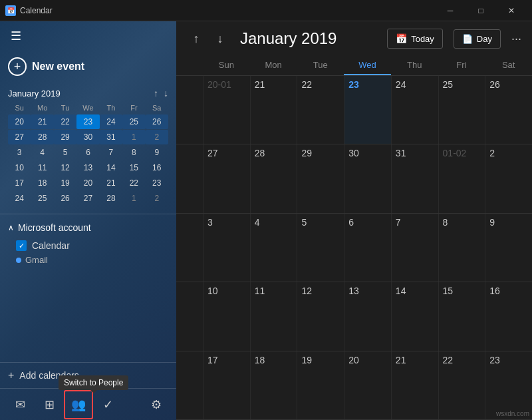 Image resolution: width=532 pixels, height=420 pixels. Describe the element at coordinates (134, 168) in the screenshot. I see `mini-day-15: 15` at that location.